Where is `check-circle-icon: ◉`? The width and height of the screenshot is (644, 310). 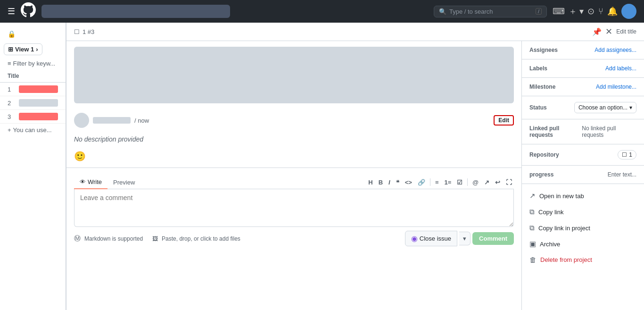 check-circle-icon: ◉ is located at coordinates (414, 239).